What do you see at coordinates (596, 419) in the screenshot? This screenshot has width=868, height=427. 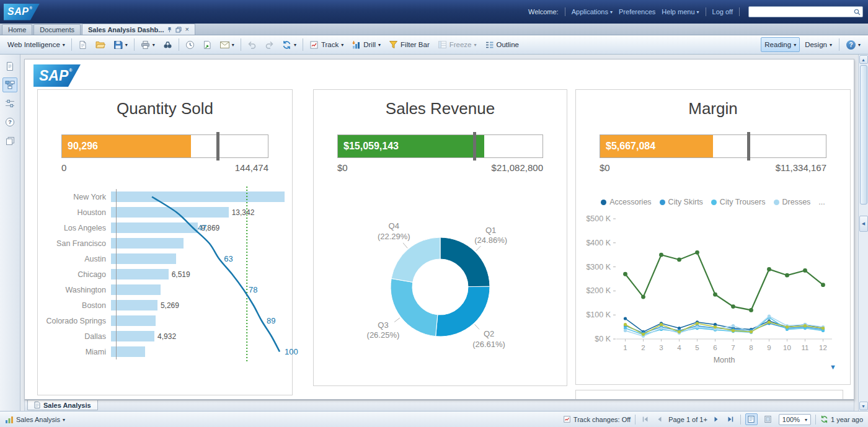 I see `track-changes-toggle: Track changes: Off` at bounding box center [596, 419].